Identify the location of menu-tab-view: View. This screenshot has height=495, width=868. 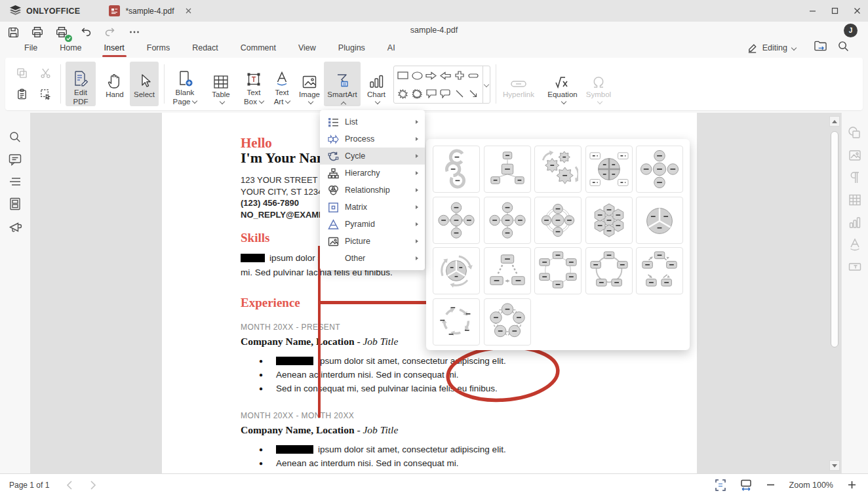
(307, 48).